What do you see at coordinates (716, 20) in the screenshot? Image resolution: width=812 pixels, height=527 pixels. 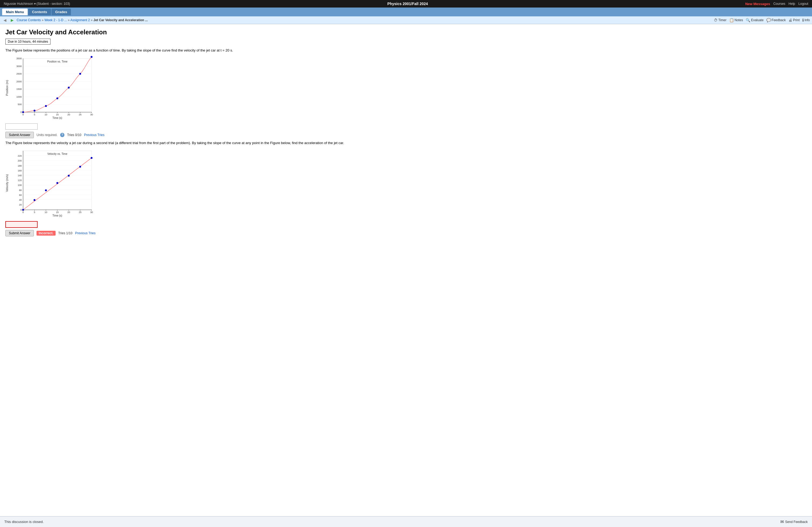 I see `timer-icon: ⏱` at bounding box center [716, 20].